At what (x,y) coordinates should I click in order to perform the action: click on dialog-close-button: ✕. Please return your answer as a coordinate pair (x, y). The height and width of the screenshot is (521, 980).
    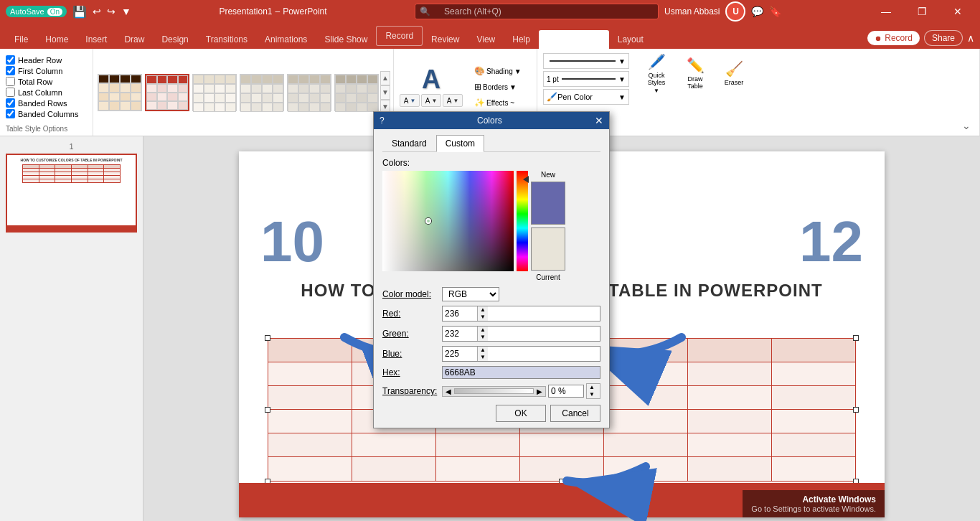
    Looking at the image, I should click on (599, 121).